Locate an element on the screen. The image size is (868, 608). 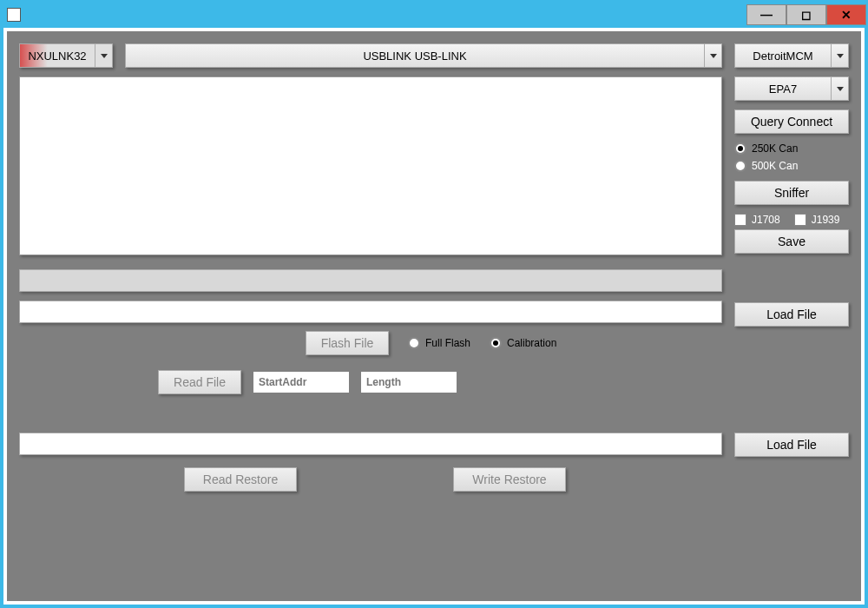
read-file-button: Read File is located at coordinates (200, 382).